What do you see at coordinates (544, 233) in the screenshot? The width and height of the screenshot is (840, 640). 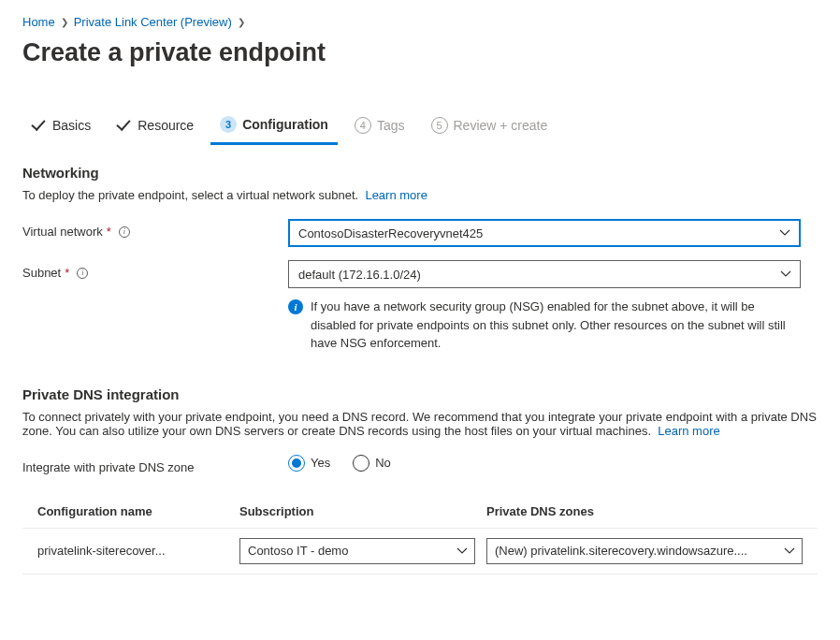 I see `vnet-select: ContosoDisasterRecoveryvnet425` at bounding box center [544, 233].